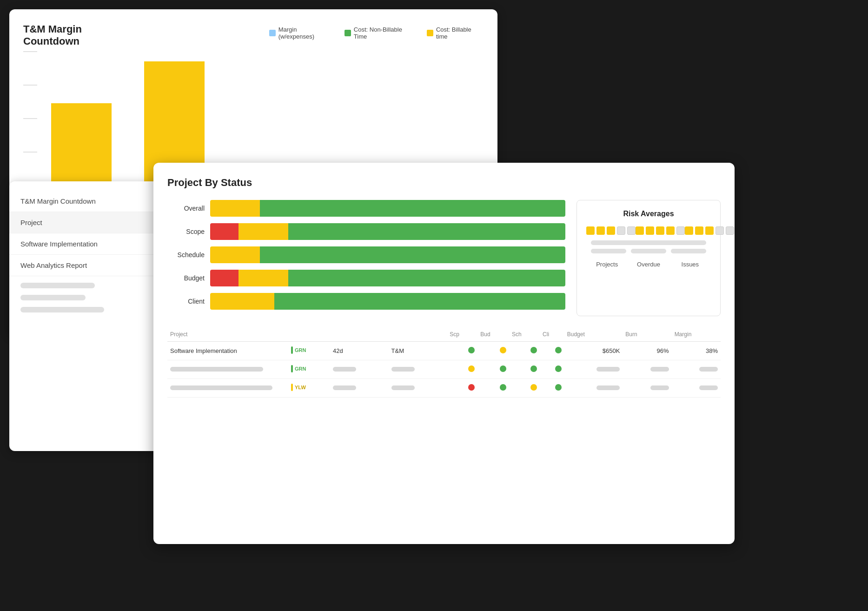 This screenshot has width=868, height=611. Describe the element at coordinates (88, 244) in the screenshot. I see `sidebar-item-software: Software Implementation` at that location.